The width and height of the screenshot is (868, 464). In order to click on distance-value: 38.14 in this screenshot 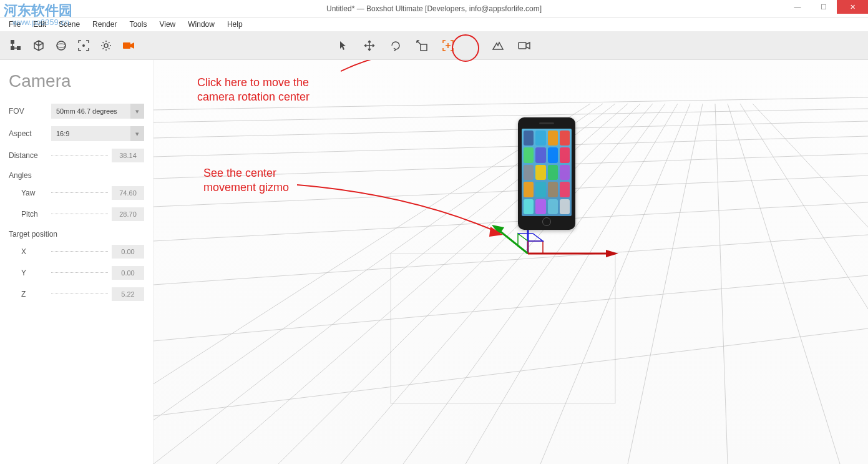, I will do `click(128, 155)`.